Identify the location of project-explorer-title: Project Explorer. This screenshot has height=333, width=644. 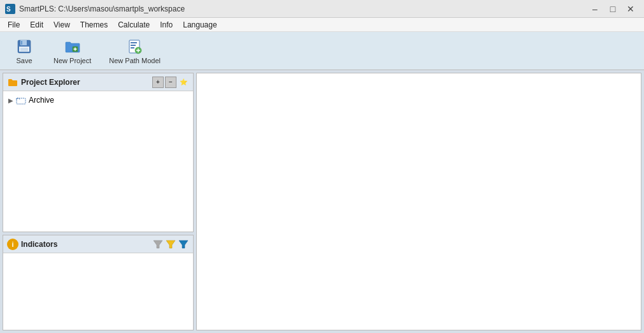
(85, 82).